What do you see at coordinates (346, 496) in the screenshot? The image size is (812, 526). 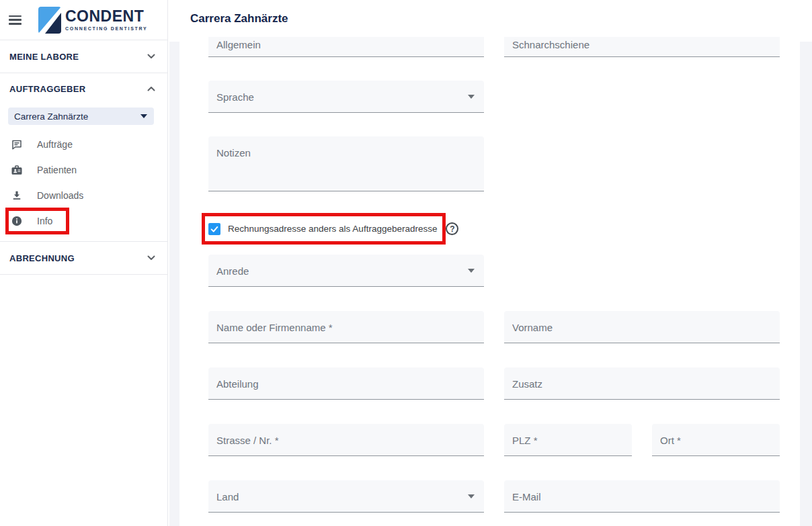 I see `land-select: Land` at bounding box center [346, 496].